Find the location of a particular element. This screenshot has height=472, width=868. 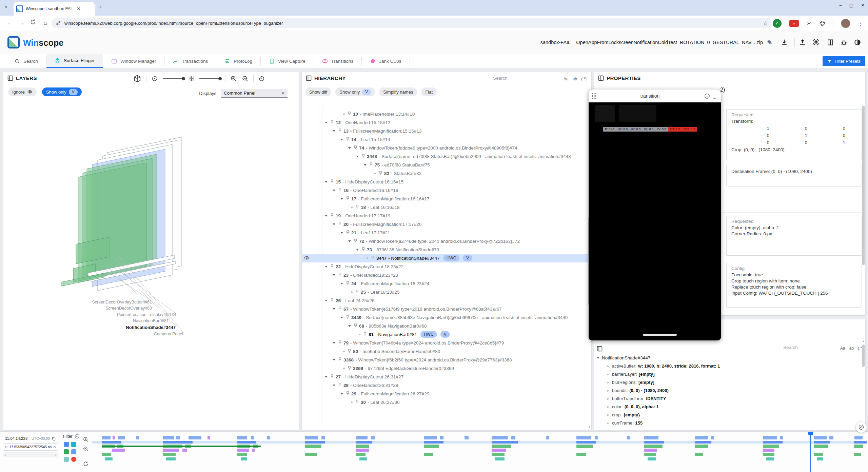

tab-window-manager: Window Manager is located at coordinates (134, 61).